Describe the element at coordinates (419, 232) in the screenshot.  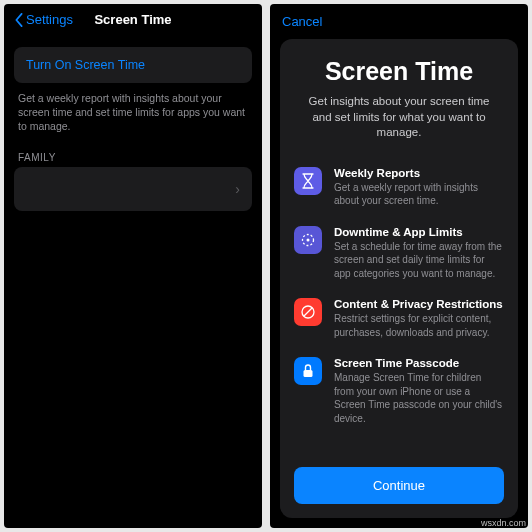
I see `feature-title: Downtime & App Limits` at that location.